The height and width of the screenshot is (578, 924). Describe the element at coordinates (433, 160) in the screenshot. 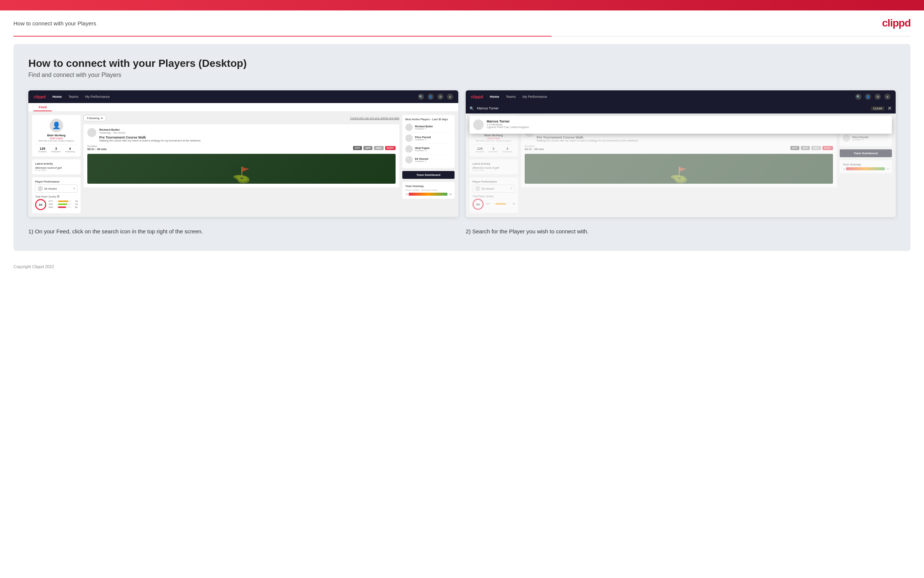

I see `player-info: Eli Vincent Activities: 1` at that location.